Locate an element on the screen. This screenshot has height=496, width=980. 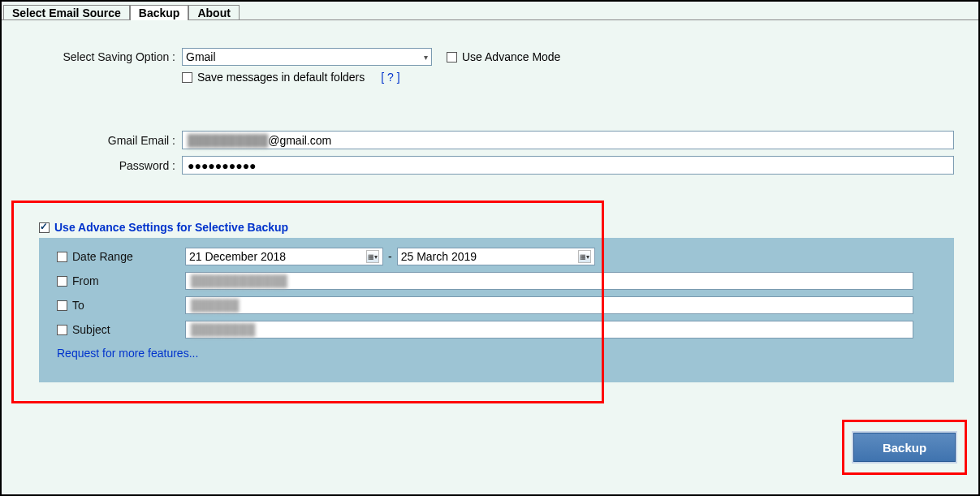
date-from-picker: 21 December 2018 ▦▾ is located at coordinates (284, 257).